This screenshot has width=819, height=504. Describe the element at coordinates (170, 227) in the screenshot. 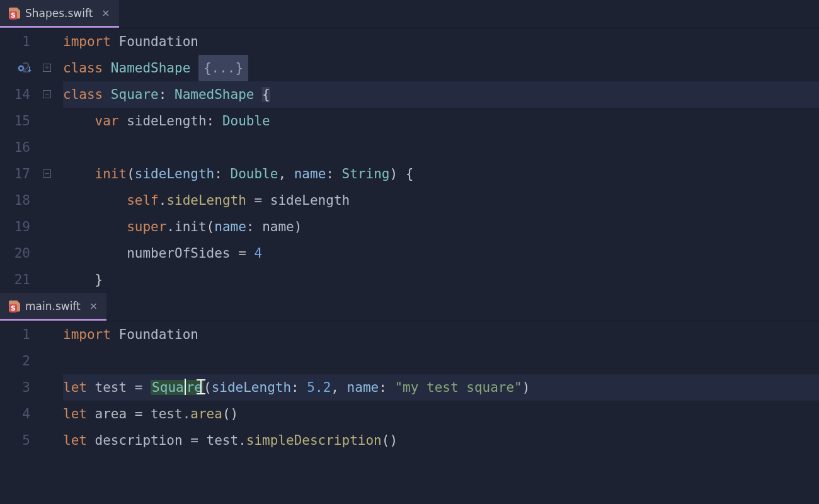

I see `code-token: .` at that location.